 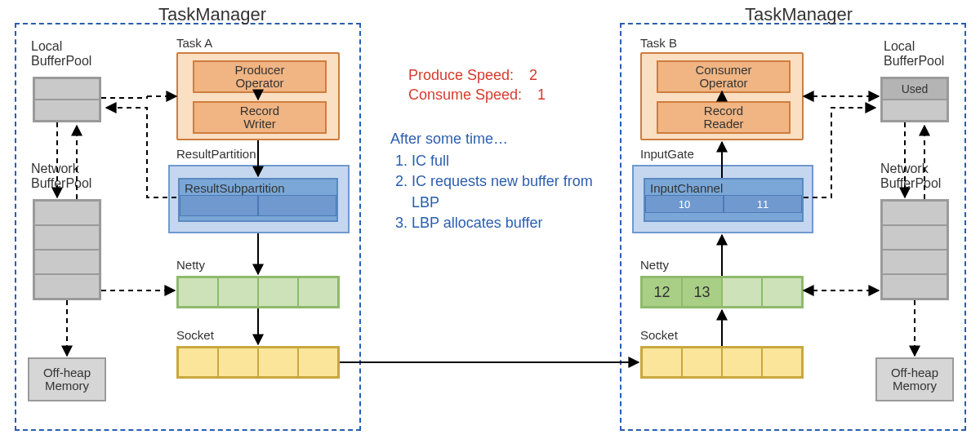 What do you see at coordinates (724, 77) in the screenshot?
I see `consumer-operator: Consumer Operator` at bounding box center [724, 77].